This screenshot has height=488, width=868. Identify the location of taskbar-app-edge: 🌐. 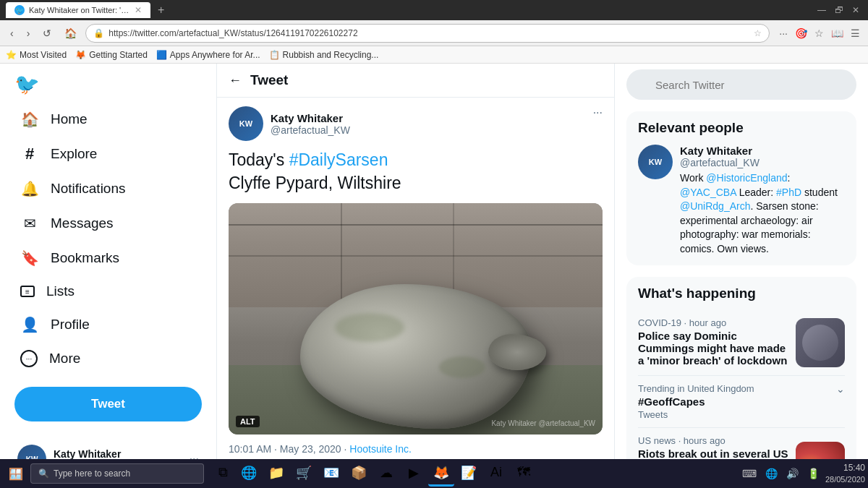
(249, 474).